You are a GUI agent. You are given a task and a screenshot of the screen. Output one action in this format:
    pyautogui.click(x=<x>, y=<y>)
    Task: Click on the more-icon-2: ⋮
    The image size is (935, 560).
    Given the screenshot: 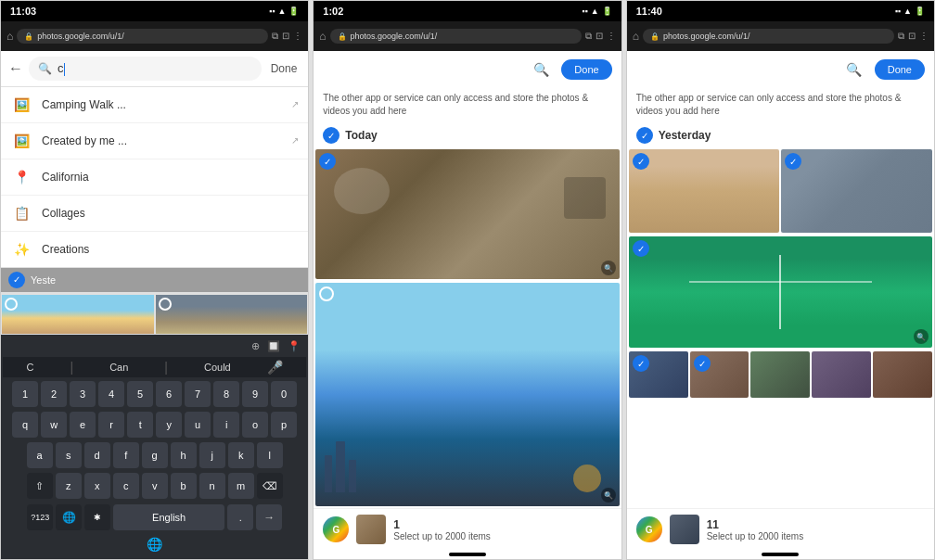 What is the action you would take?
    pyautogui.click(x=611, y=36)
    